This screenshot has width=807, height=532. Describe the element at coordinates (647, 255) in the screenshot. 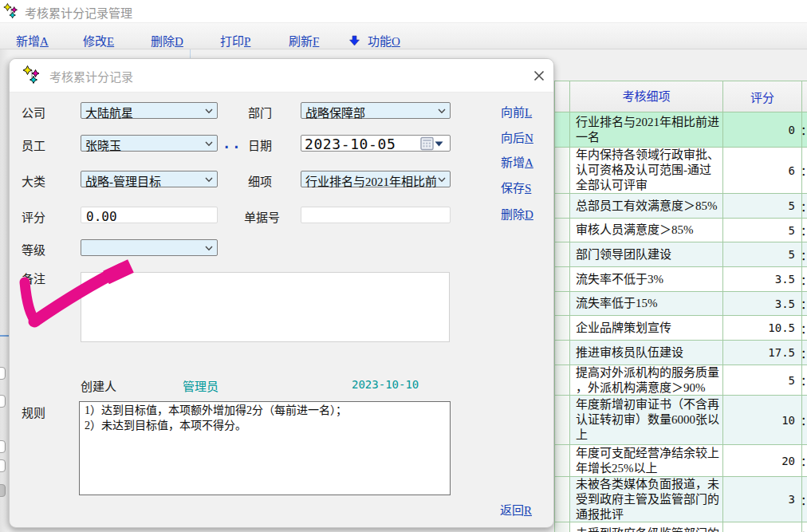

I see `item-cell: 部门领导团队建设` at that location.